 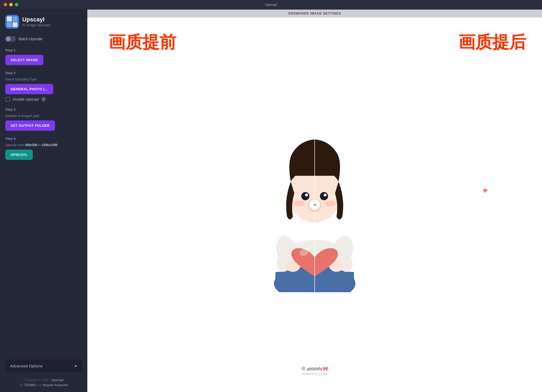 I want to click on double-upscayl-checkbox, so click(x=8, y=99).